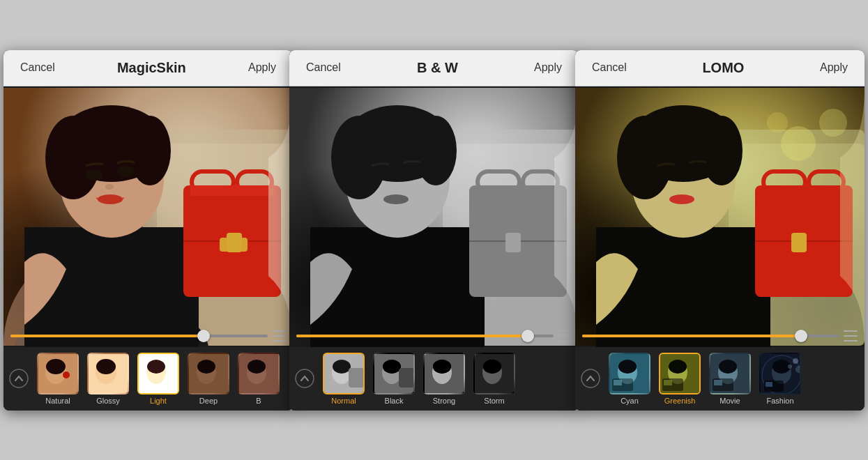 The image size is (868, 460). Describe the element at coordinates (528, 336) in the screenshot. I see `slider-thumb-bw` at that location.